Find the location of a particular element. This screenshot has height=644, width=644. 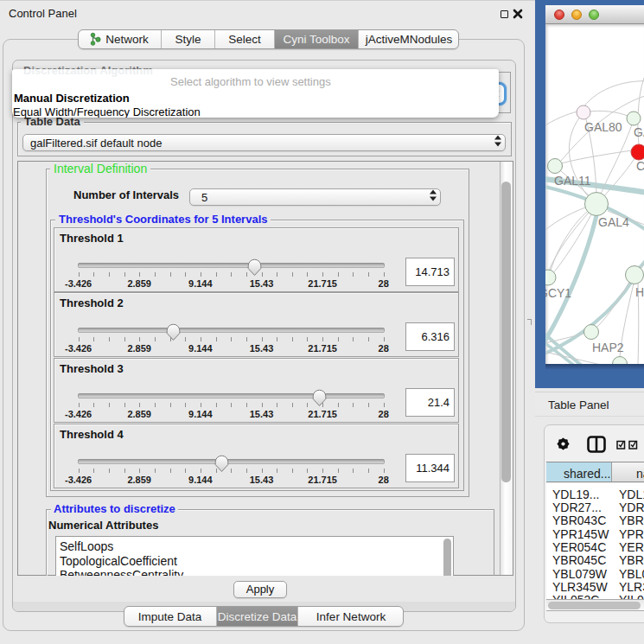

svg-text: GAL11 is located at coordinates (572, 181).